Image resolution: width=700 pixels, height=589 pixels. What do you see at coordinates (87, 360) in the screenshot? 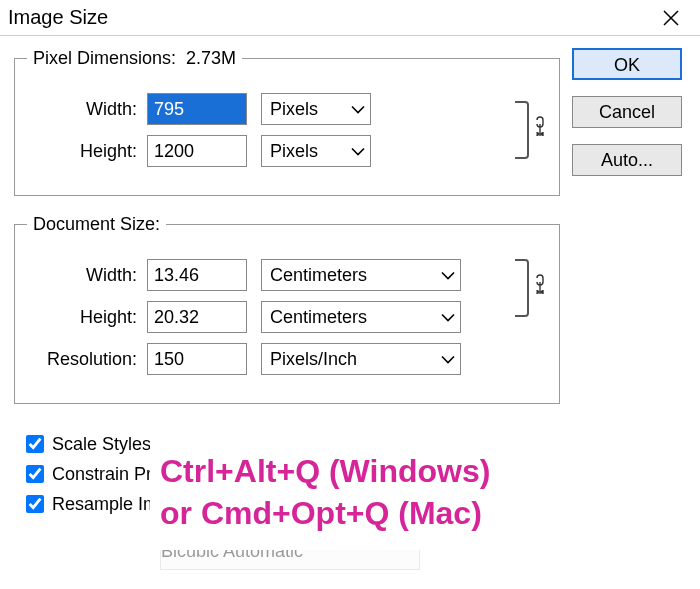
I see `doc-resolution-label: Resolution:` at bounding box center [87, 360].